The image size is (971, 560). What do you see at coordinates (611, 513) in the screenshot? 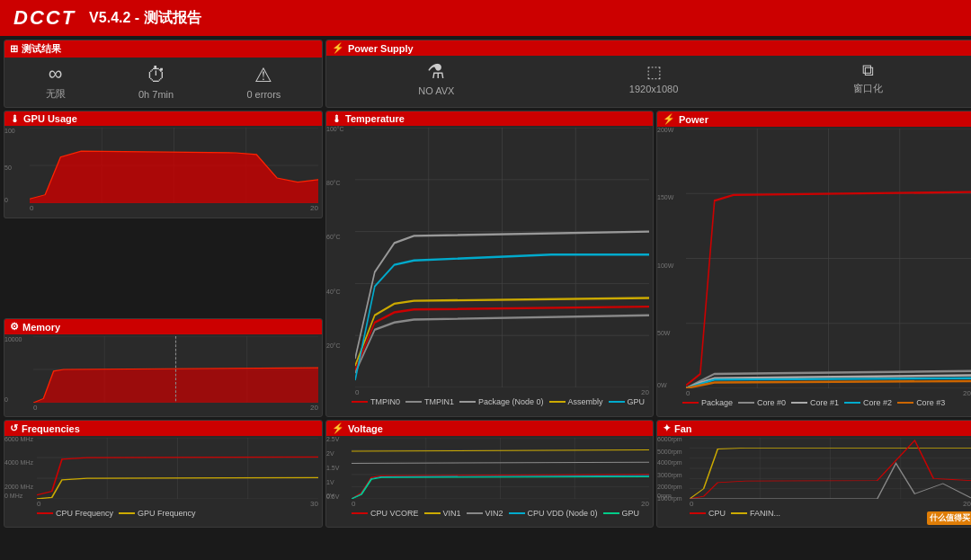
I see `gpu-volt-dot` at bounding box center [611, 513].